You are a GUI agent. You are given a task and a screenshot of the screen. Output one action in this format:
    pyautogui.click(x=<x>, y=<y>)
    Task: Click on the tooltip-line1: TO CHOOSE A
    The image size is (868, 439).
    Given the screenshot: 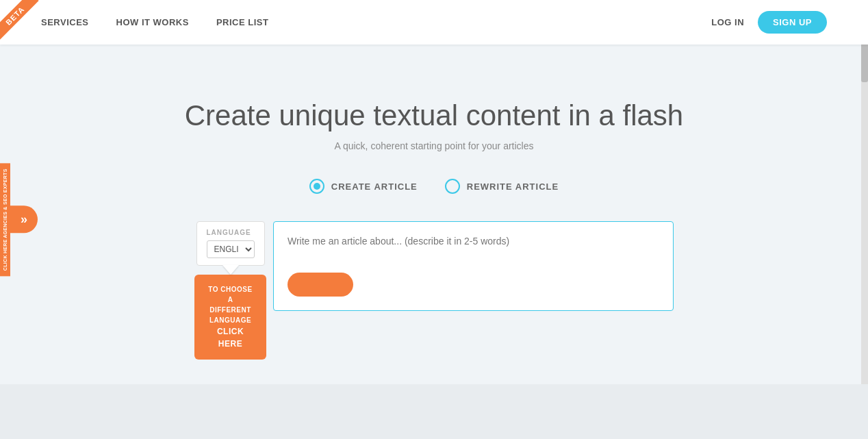 What is the action you would take?
    pyautogui.click(x=230, y=294)
    